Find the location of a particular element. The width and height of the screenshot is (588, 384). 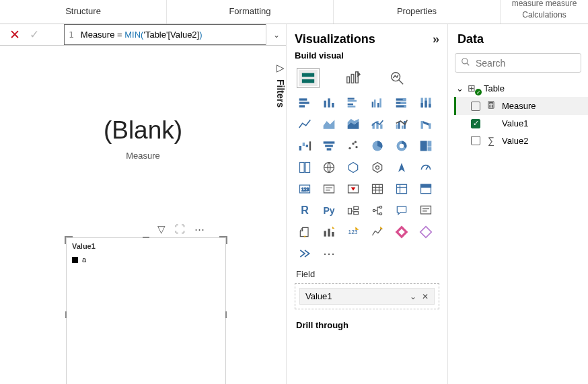

viz-line is located at coordinates (305, 124).